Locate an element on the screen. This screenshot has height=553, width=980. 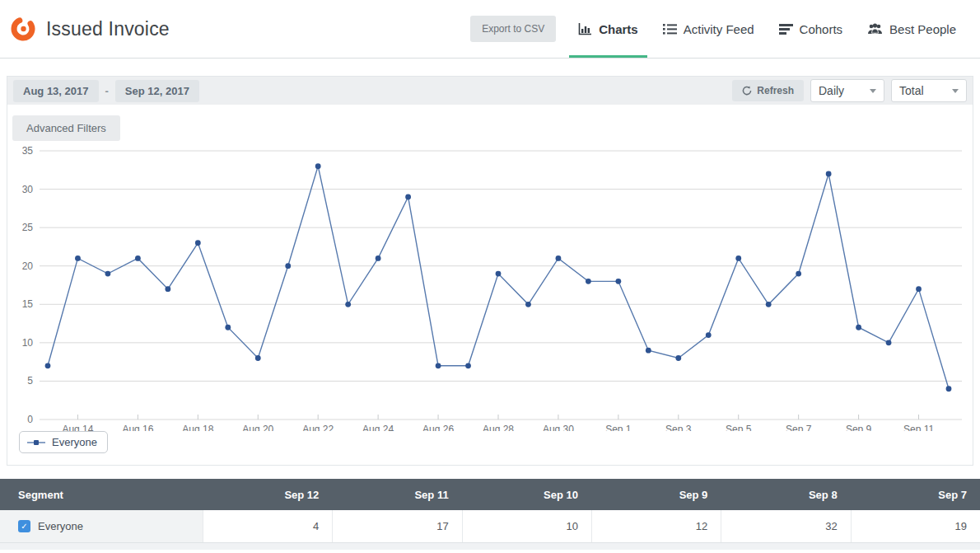
list-icon is located at coordinates (670, 30).